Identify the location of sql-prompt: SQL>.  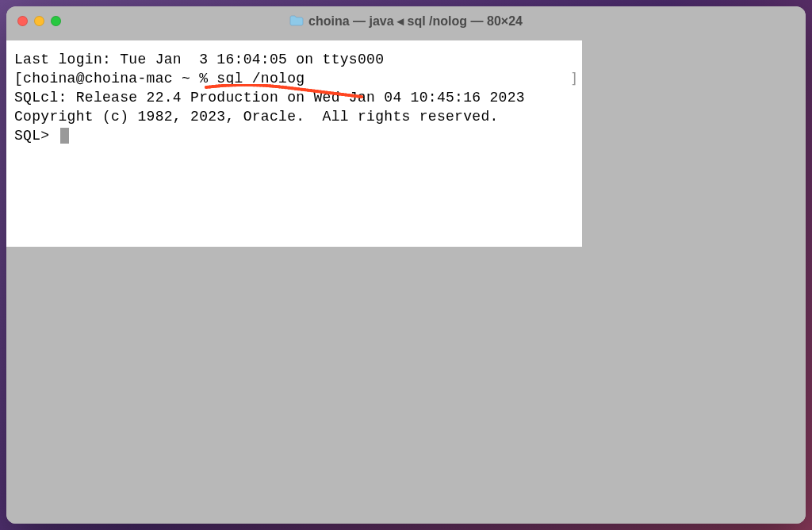
(294, 136).